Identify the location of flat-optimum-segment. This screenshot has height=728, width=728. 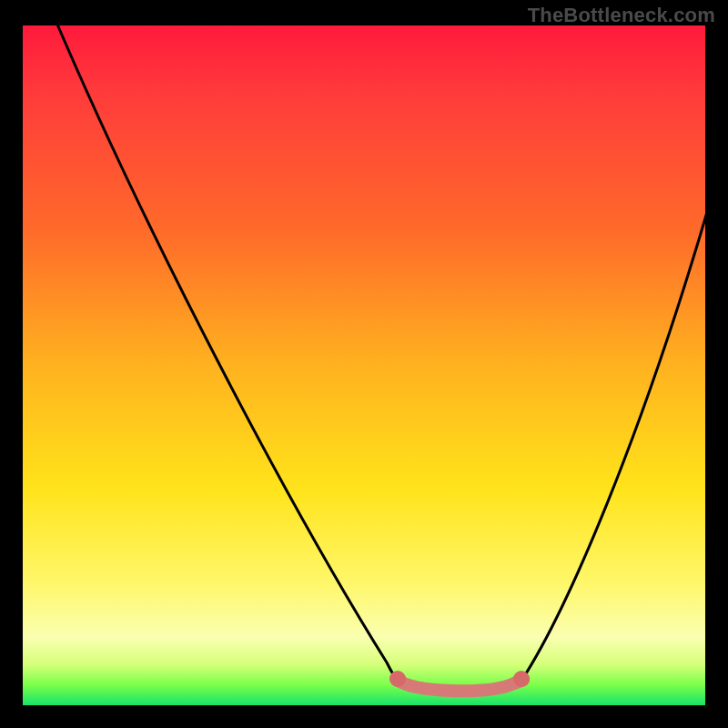
(460, 684).